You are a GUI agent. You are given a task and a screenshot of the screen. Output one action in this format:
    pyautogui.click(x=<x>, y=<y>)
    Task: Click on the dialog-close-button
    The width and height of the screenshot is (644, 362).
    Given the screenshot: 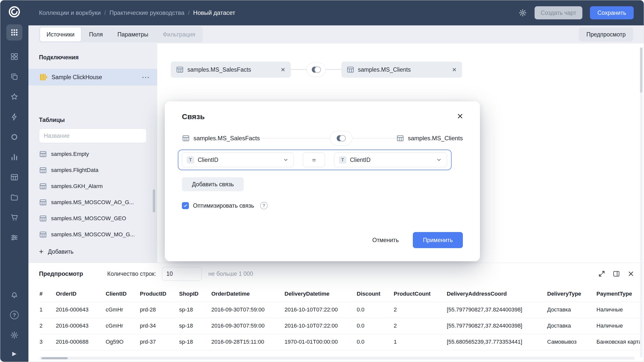 What is the action you would take?
    pyautogui.click(x=460, y=116)
    